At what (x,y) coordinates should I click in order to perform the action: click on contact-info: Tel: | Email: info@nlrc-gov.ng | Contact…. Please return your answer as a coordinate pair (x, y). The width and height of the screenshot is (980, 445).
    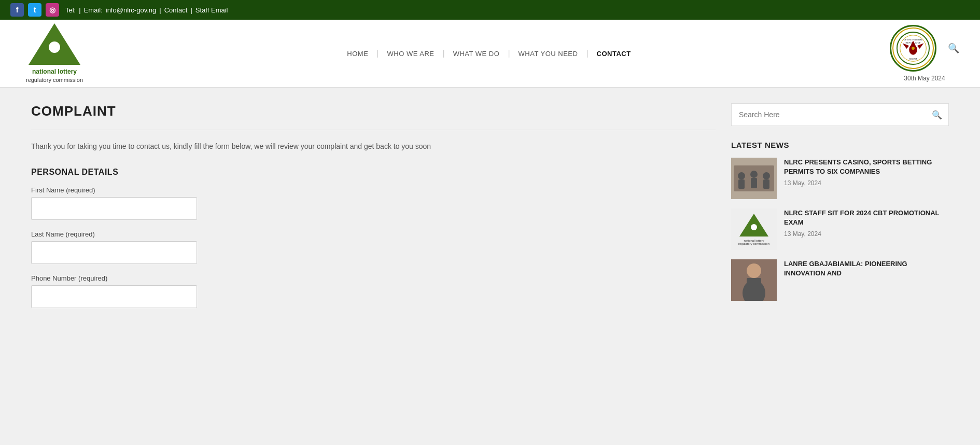
    Looking at the image, I should click on (146, 10).